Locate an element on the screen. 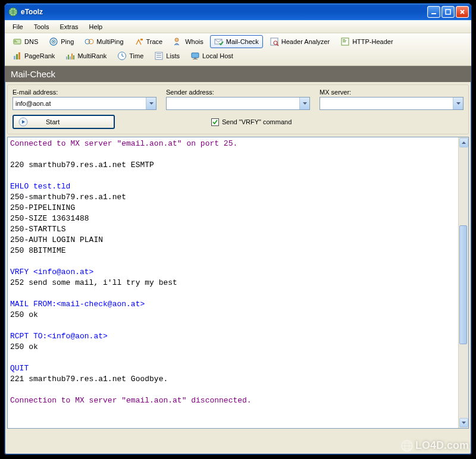 The width and height of the screenshot is (476, 459). sender-combobox is located at coordinates (238, 103).